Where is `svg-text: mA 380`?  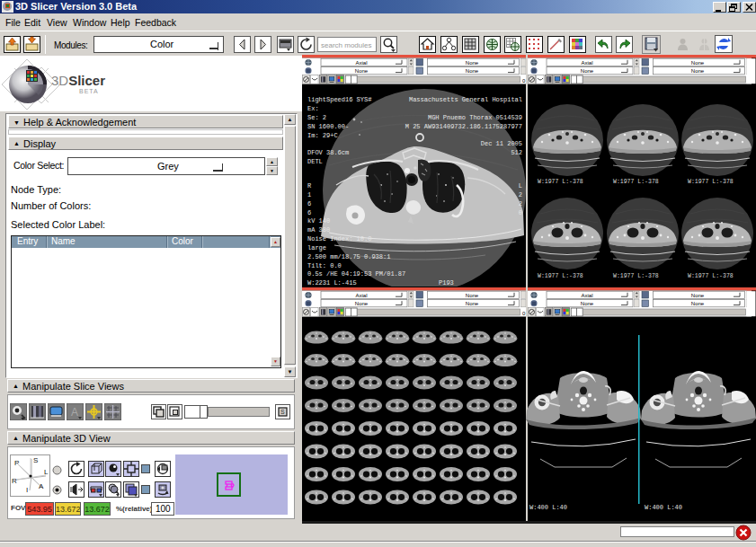 svg-text: mA 380 is located at coordinates (318, 230).